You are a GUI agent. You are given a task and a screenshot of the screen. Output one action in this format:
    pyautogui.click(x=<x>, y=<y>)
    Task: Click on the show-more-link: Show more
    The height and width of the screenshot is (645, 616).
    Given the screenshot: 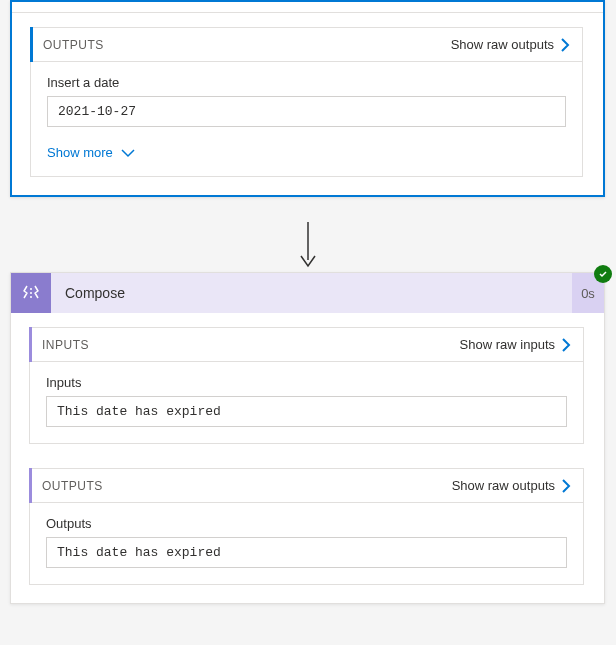 What is the action you would take?
    pyautogui.click(x=306, y=152)
    